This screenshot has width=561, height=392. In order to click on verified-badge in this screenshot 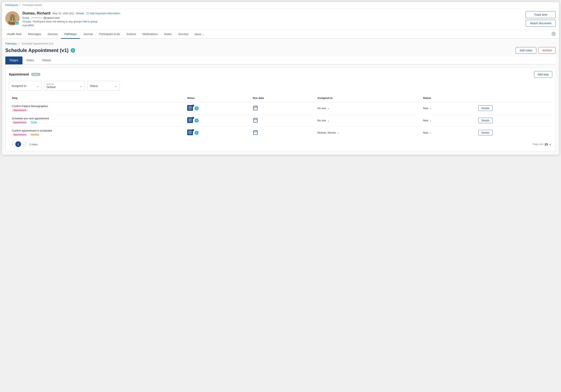, I will do `click(17, 23)`.